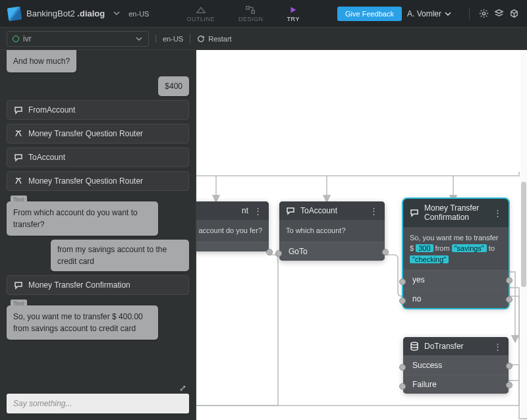 The height and width of the screenshot is (420, 527). What do you see at coordinates (82, 219) in the screenshot?
I see `bot-message: Text From which account do you want to t…` at bounding box center [82, 219].